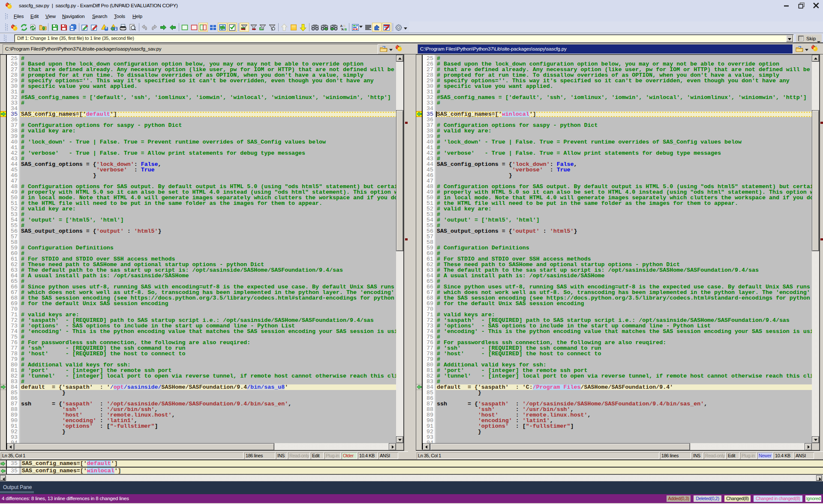 This screenshot has height=504, width=823. Describe the element at coordinates (345, 29) in the screenshot. I see `svg-text: B` at that location.